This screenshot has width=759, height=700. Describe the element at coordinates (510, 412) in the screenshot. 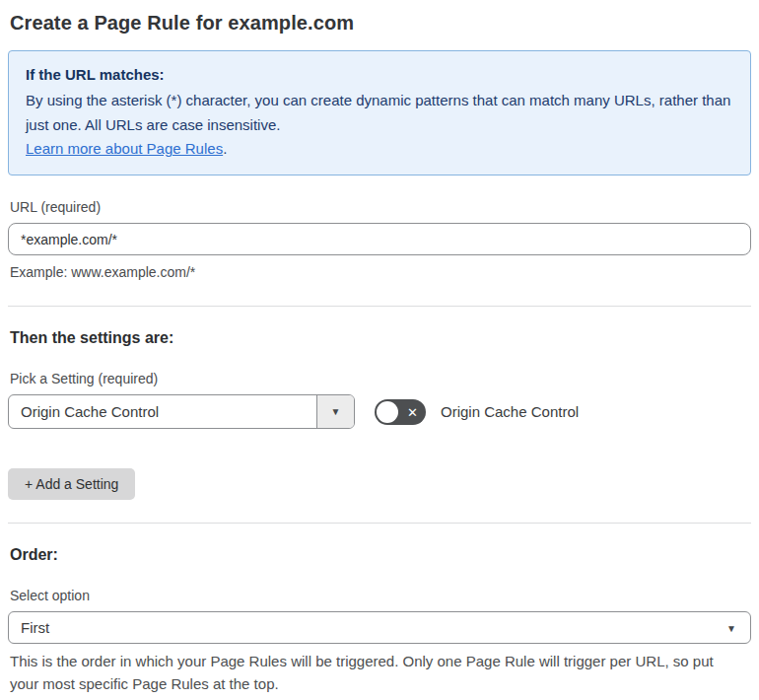

I see `toggle-label: Origin Cache Control` at that location.